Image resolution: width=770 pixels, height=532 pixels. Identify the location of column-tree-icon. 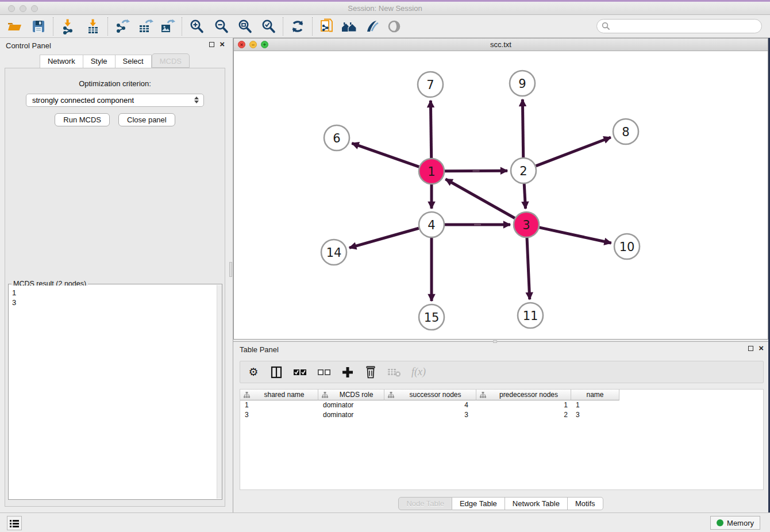
(391, 395).